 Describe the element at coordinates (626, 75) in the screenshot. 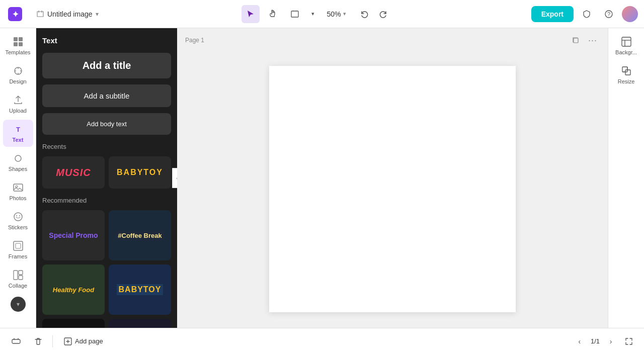

I see `right-panel-resize: Resize` at that location.